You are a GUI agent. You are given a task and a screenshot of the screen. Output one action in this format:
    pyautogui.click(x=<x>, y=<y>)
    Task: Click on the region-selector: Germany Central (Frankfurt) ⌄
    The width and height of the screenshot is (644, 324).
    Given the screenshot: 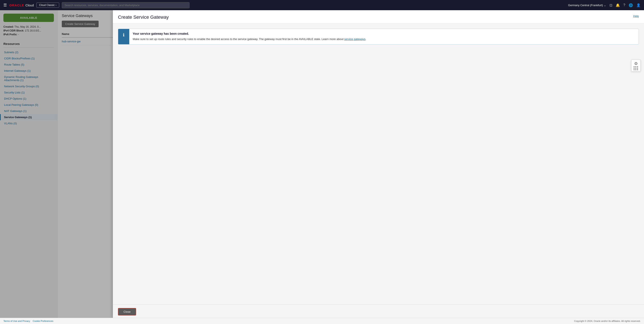 What is the action you would take?
    pyautogui.click(x=587, y=5)
    